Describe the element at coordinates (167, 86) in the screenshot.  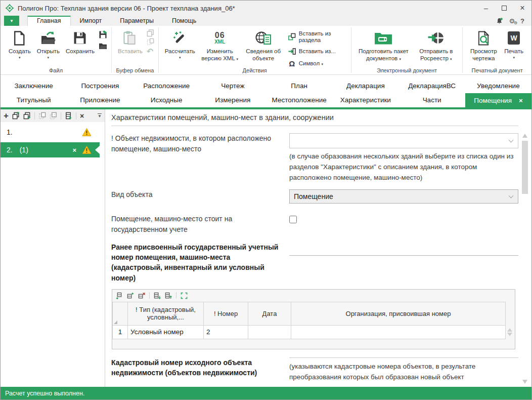
I see `tab-raspolozhenie: Расположение` at that location.